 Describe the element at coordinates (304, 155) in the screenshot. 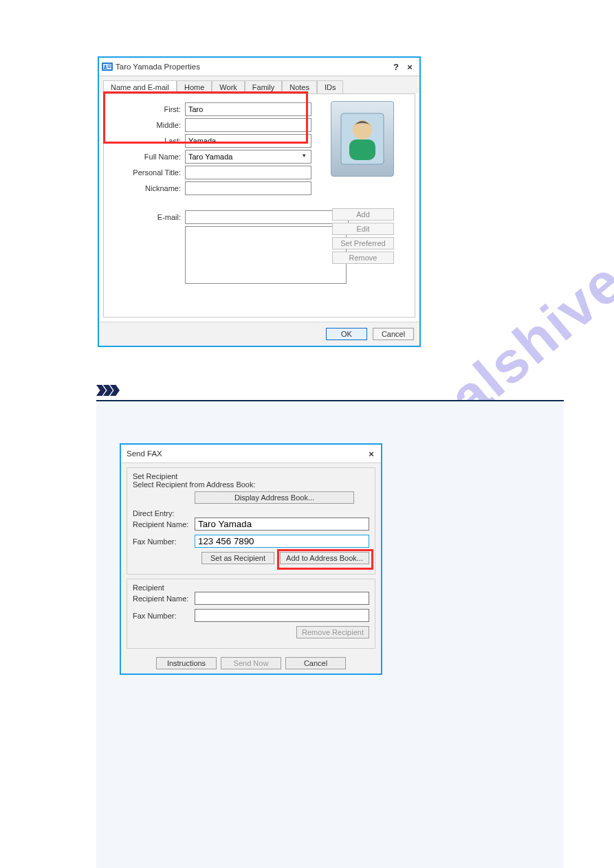

I see `chevron-down-icon: ▾` at that location.